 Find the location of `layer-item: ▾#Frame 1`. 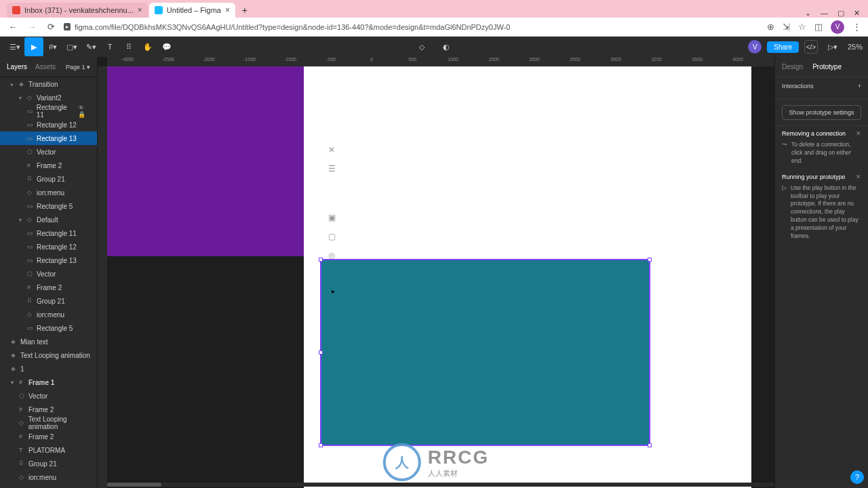

layer-item: ▾#Frame 1 is located at coordinates (49, 382).